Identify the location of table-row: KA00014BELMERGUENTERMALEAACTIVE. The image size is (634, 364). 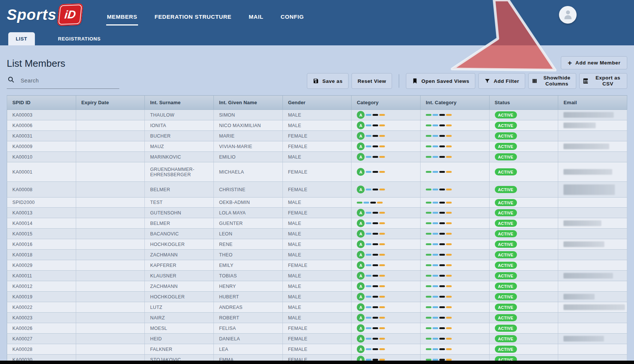
(317, 223).